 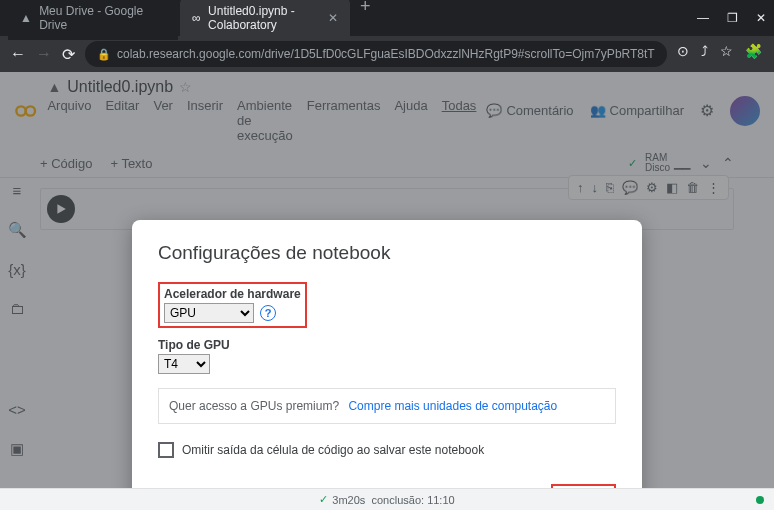 I want to click on maximize-icon: ❐, so click(x=732, y=18).